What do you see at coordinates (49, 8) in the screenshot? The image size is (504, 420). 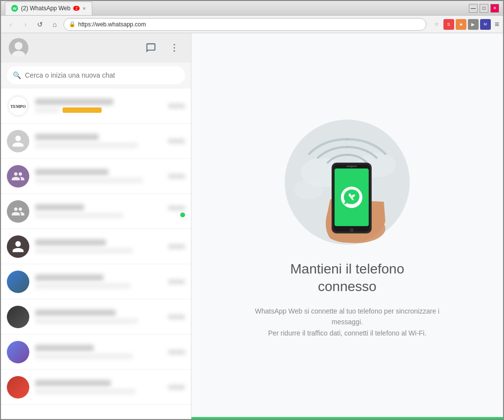 I see `browser-tab: W (2) WhatsApp Web 2 ×` at bounding box center [49, 8].